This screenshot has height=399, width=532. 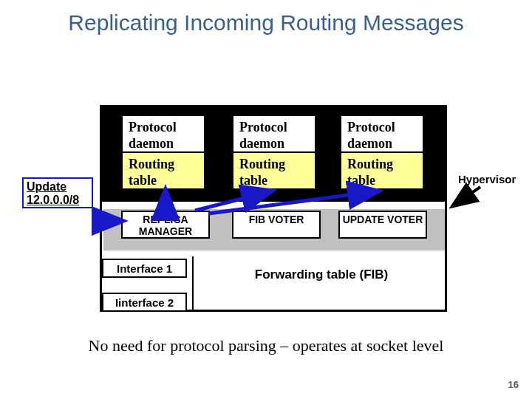 I want to click on update-line1: Update, so click(x=47, y=186).